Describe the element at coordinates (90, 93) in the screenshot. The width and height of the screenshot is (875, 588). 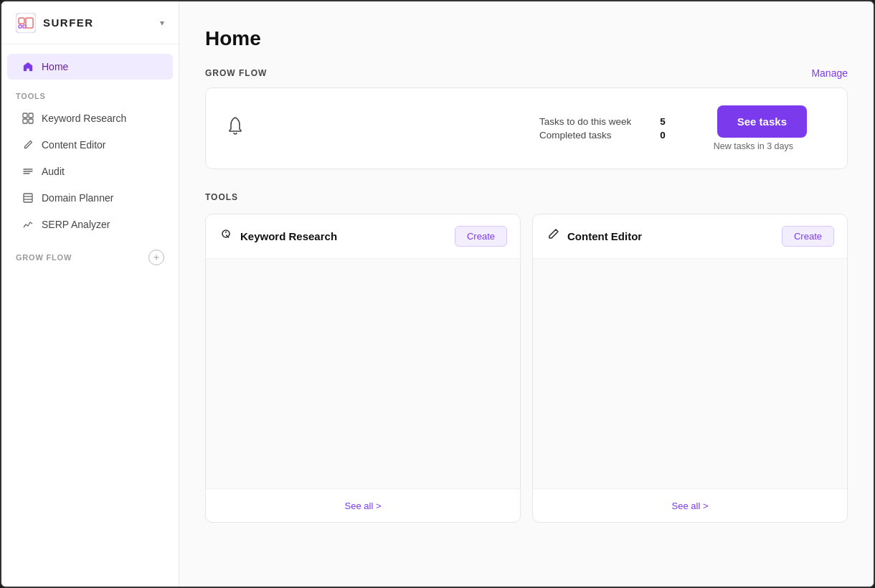
I see `tools-section-label: TOOLS` at that location.